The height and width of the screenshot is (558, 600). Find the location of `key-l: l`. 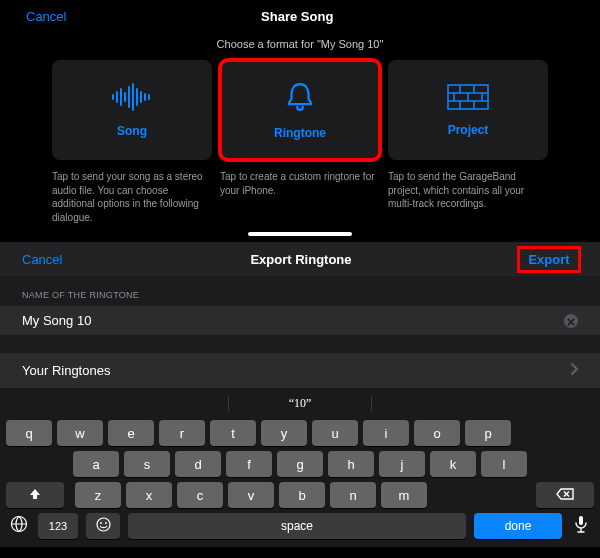

key-l: l is located at coordinates (504, 464).